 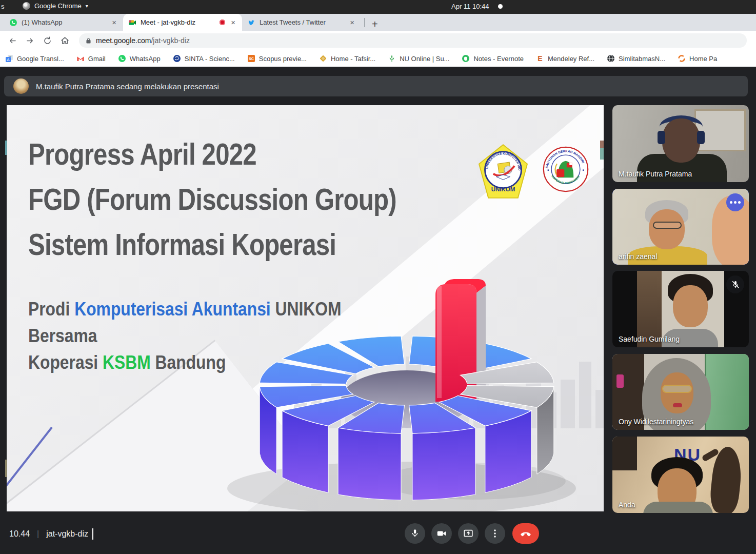 What do you see at coordinates (212, 200) in the screenshot?
I see `slide-title: Progress April 2022 FGD (Forum Discussio…` at bounding box center [212, 200].